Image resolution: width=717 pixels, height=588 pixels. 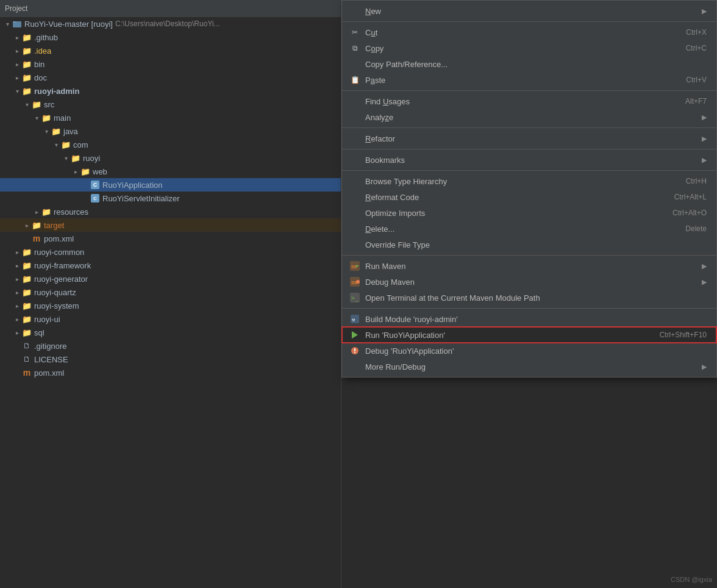 What do you see at coordinates (355, 32) in the screenshot?
I see `scissors-icon: ✂` at bounding box center [355, 32].